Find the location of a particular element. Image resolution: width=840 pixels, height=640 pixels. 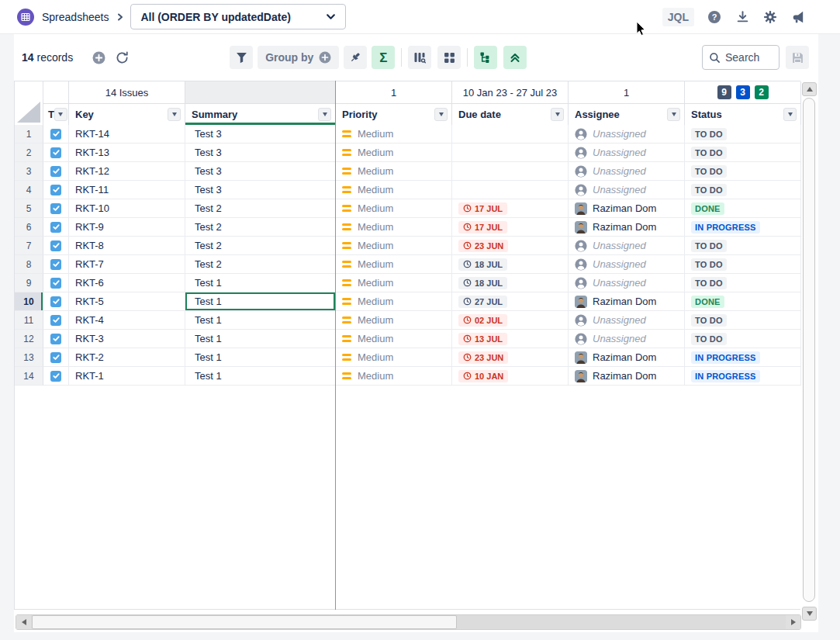

pin-columns-button is located at coordinates (355, 57).